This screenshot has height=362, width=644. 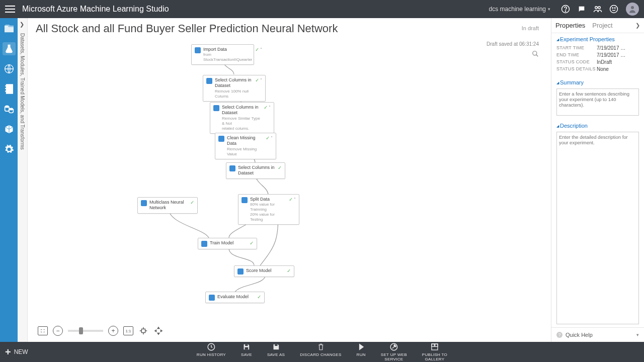 I want to click on palette-panel: ❯ Datasets, Modules, Trained Models, and…, so click(x=23, y=180).